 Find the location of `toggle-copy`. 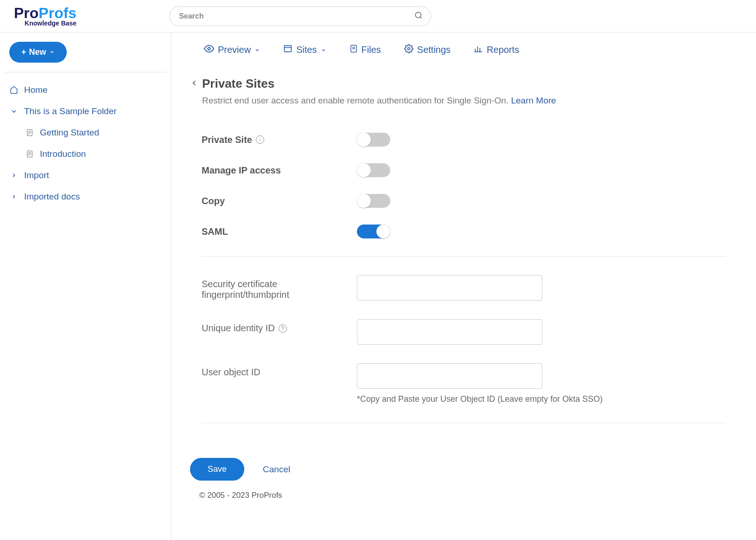

toggle-copy is located at coordinates (374, 201).